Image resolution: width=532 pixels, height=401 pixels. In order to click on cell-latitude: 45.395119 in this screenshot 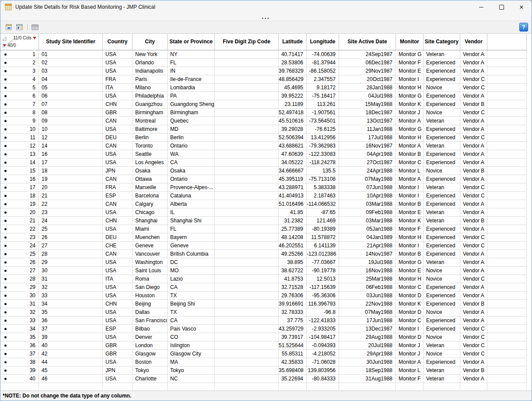, I will do `click(293, 179)`.